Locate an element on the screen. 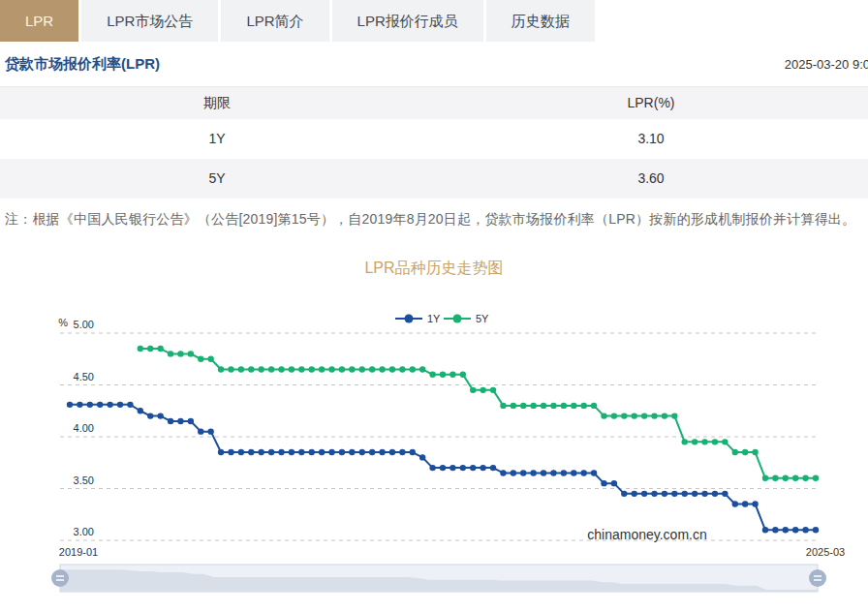  tab-lpr-market-announcements: LPR市场公告 is located at coordinates (149, 21).